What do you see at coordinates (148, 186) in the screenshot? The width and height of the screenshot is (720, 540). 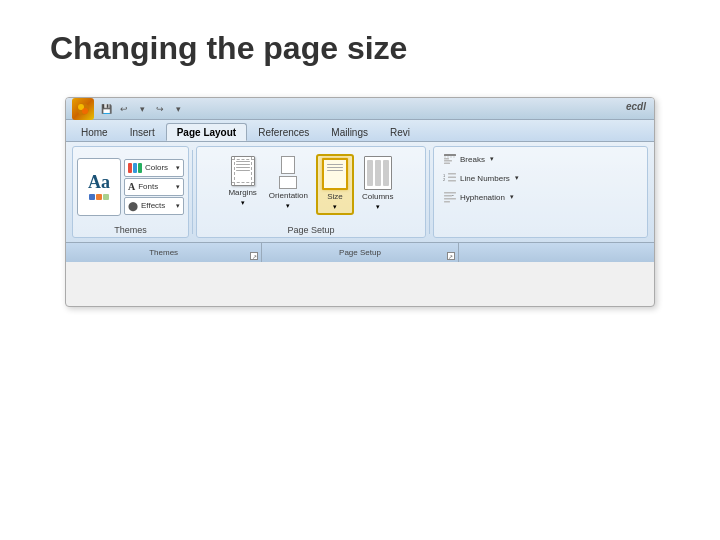 I see `fonts-label: Fonts` at bounding box center [148, 186].